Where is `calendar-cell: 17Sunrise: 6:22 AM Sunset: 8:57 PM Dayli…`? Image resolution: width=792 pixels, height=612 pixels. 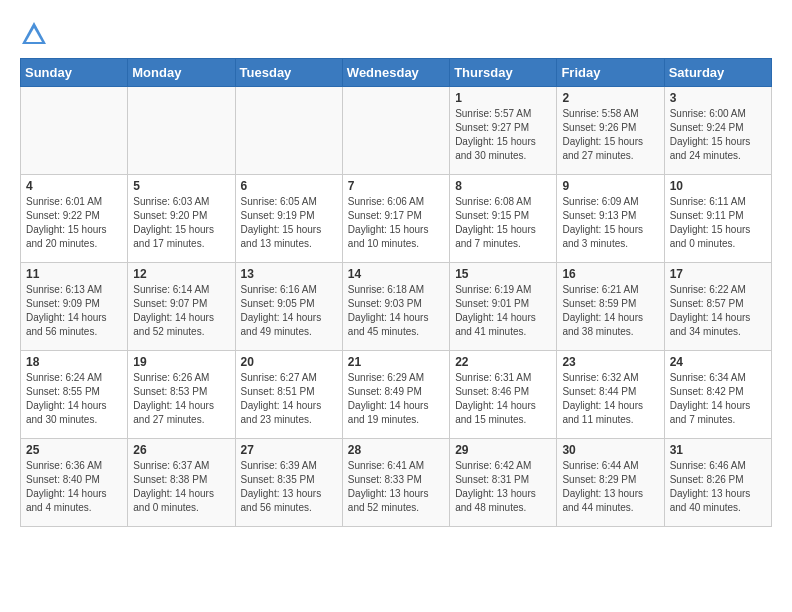 calendar-cell: 17Sunrise: 6:22 AM Sunset: 8:57 PM Dayli… is located at coordinates (718, 307).